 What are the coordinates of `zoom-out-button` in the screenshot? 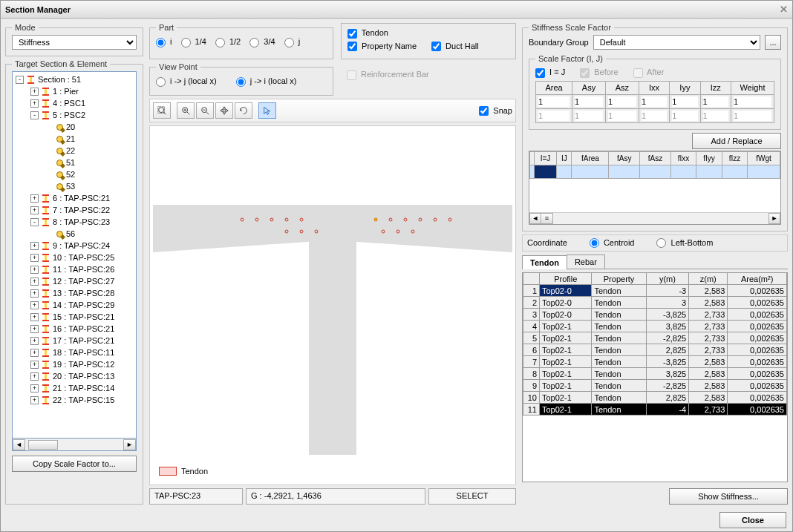 It's located at (205, 111).